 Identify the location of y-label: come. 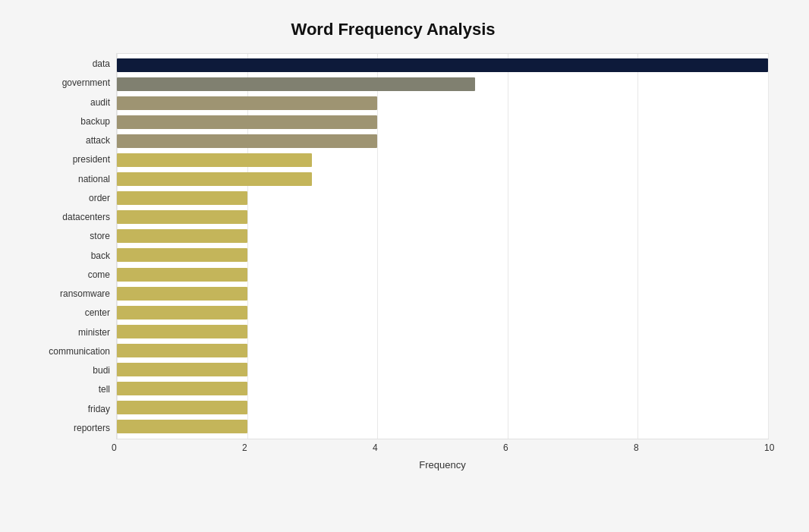
(99, 275).